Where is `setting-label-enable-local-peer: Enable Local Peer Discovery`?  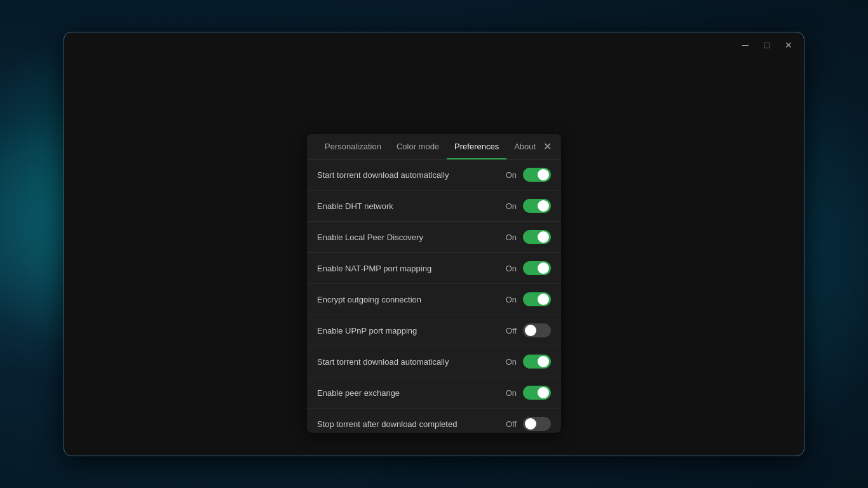 setting-label-enable-local-peer: Enable Local Peer Discovery is located at coordinates (410, 238).